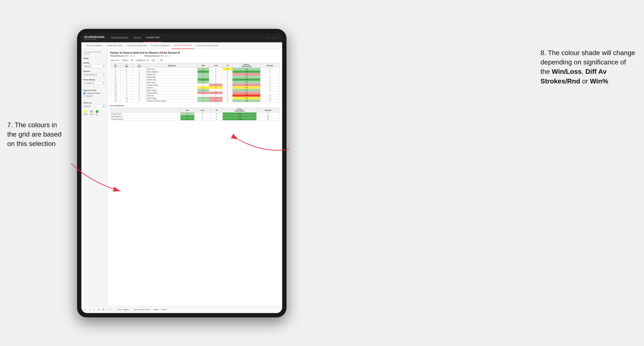  What do you see at coordinates (270, 96) in the screenshot?
I see `cell-rounds: 2` at bounding box center [270, 96].